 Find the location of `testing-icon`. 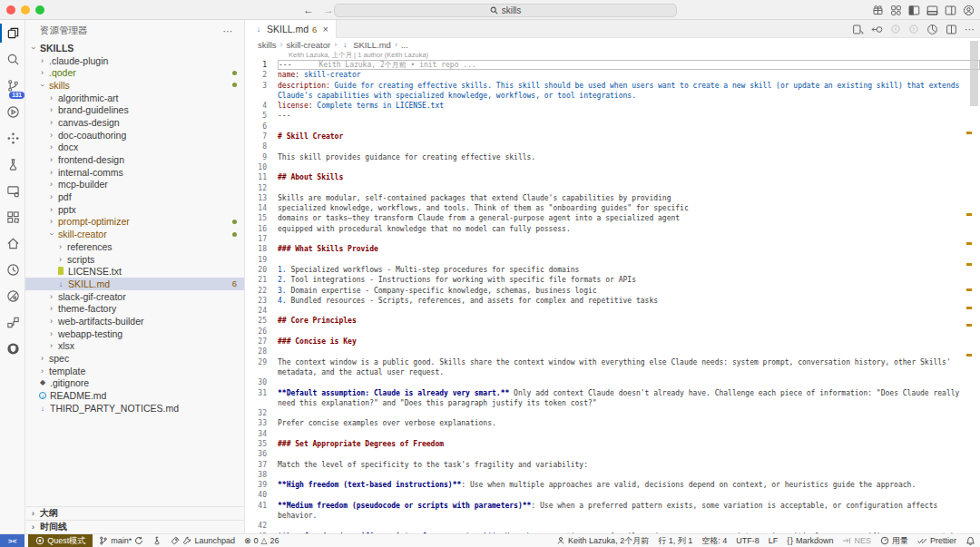

testing-icon is located at coordinates (13, 165).